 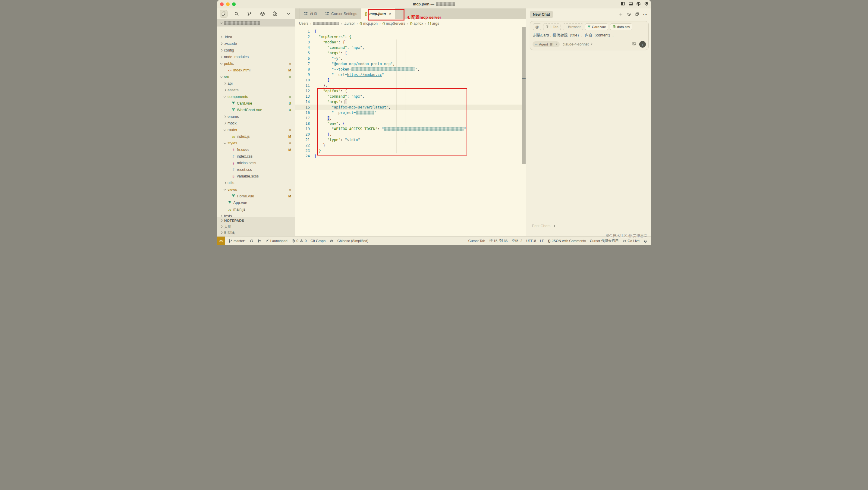 I want to click on sidebar-section-0: NOTEPADS, so click(x=256, y=221).